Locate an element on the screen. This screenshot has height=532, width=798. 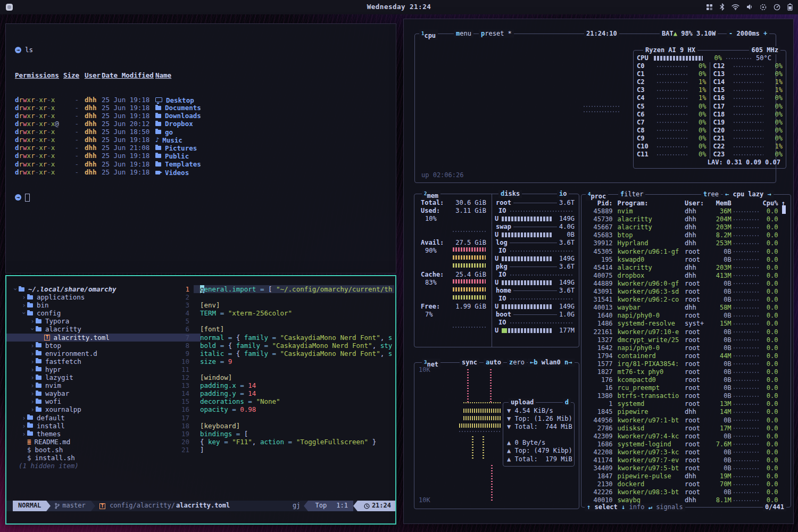
wifi-icon is located at coordinates (735, 7).